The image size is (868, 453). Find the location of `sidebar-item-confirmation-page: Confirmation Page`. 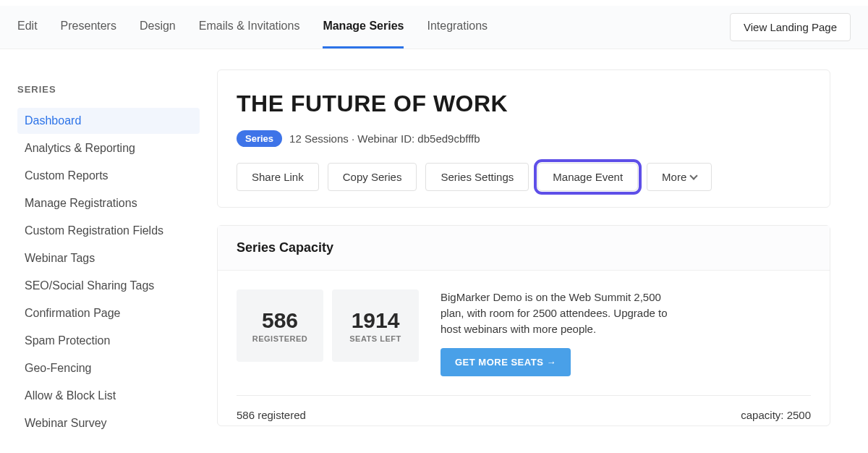

sidebar-item-confirmation-page: Confirmation Page is located at coordinates (109, 313).